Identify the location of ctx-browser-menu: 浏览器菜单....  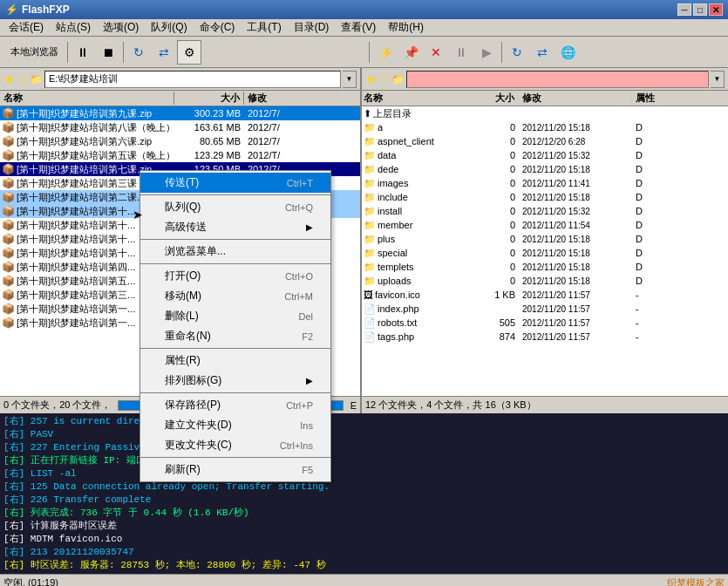
(235, 251).